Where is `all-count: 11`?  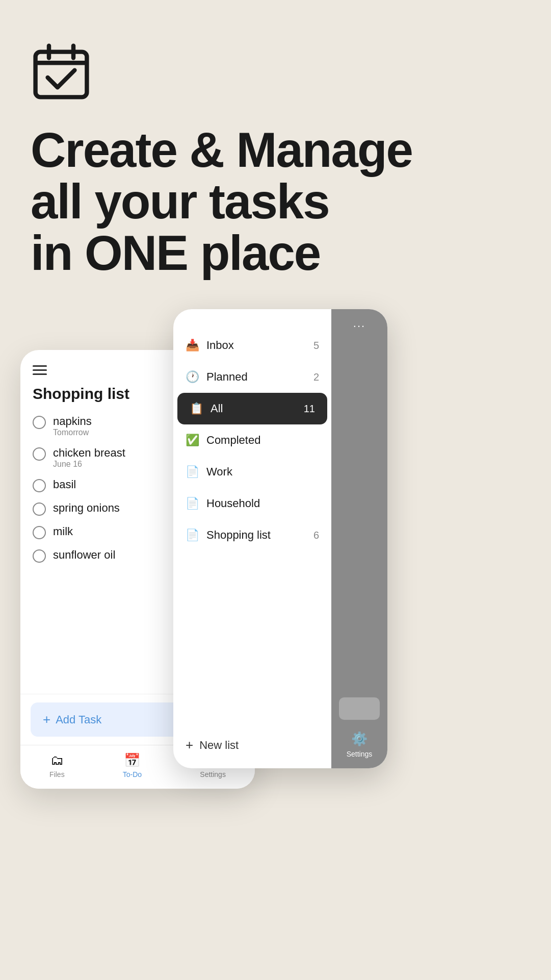 all-count: 11 is located at coordinates (309, 409).